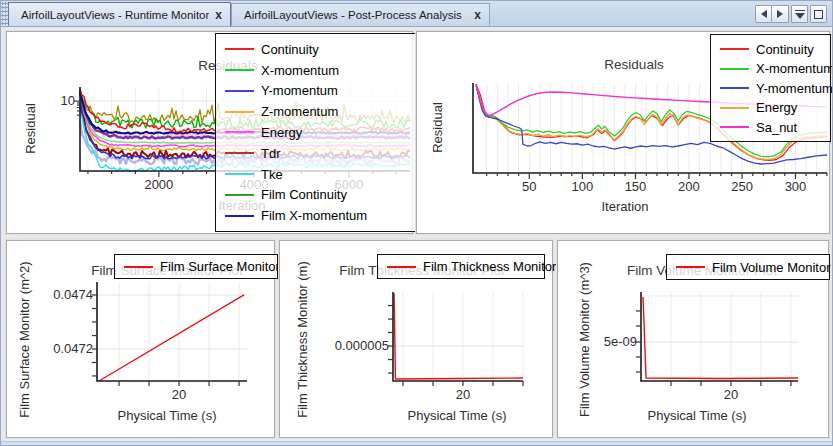 Image resolution: width=833 pixels, height=446 pixels. I want to click on legend-label: Tke, so click(272, 174).